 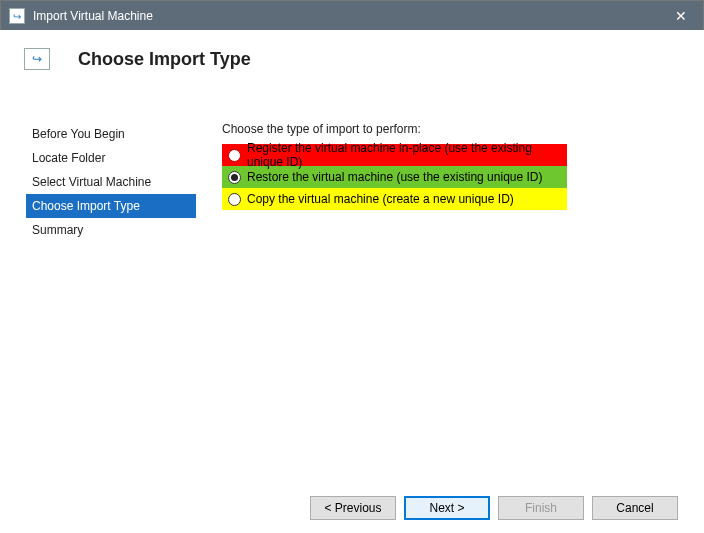 What do you see at coordinates (37, 59) in the screenshot?
I see `import-icon: ↪` at bounding box center [37, 59].